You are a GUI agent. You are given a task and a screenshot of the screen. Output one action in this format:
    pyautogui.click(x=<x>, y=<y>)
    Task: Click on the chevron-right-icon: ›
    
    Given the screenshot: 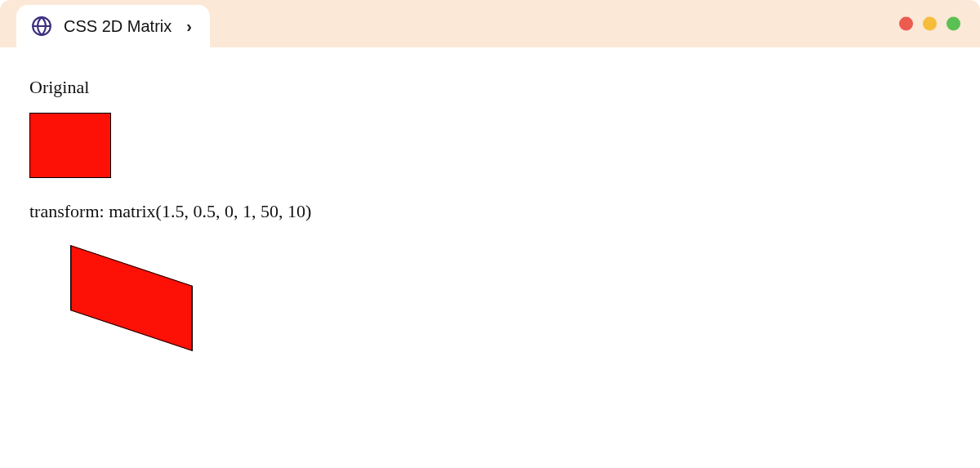 What is the action you would take?
    pyautogui.click(x=189, y=26)
    